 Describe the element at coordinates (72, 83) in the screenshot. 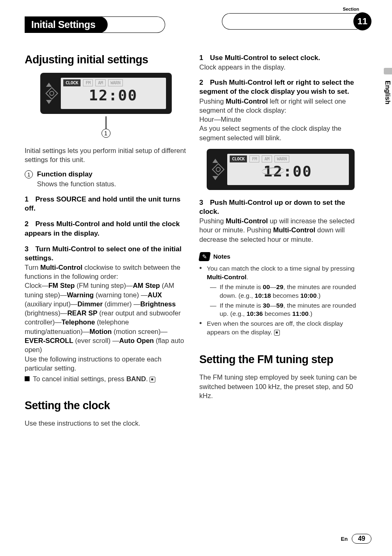

I see `lcd-tag-clock: CLOCK` at that location.